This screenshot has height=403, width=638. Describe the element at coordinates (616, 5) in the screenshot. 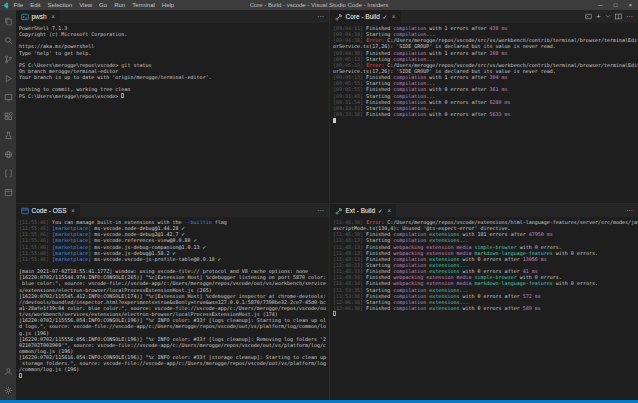

I see `window-controls: ─ □ ×` at that location.